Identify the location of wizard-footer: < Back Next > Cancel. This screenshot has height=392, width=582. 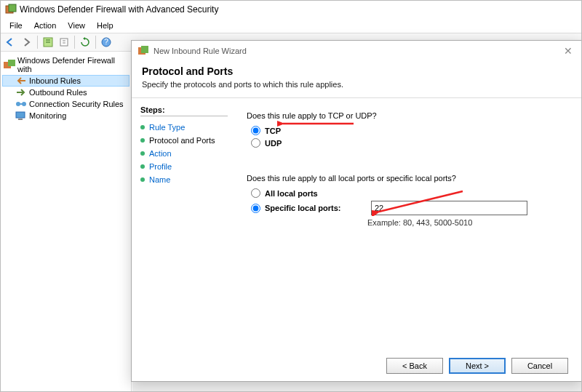
(356, 366).